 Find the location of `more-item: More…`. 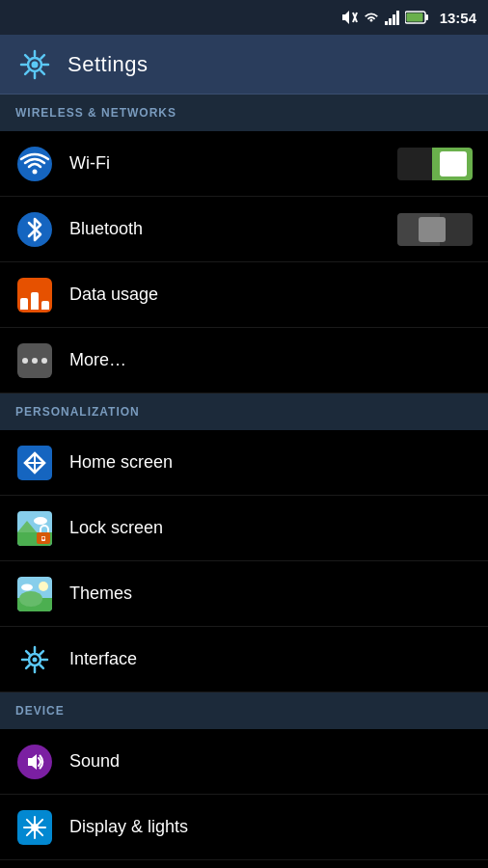

more-item: More… is located at coordinates (244, 361).